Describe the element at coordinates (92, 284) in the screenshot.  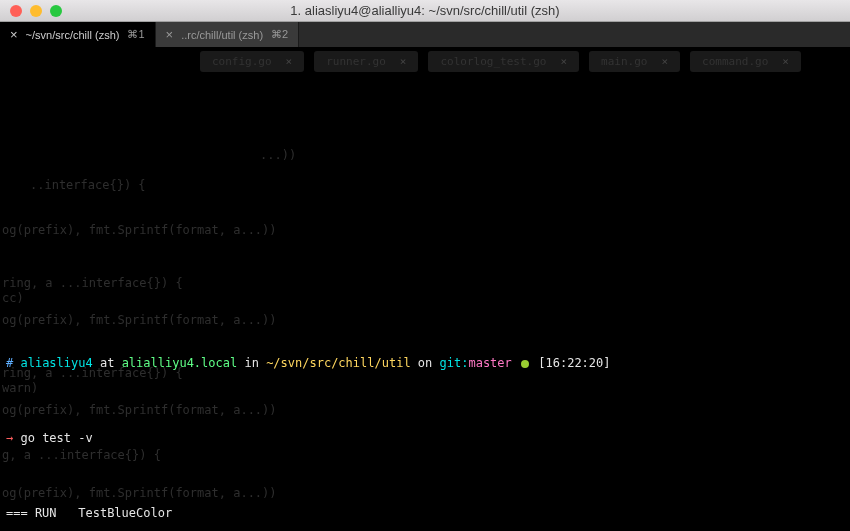
I see `ghost-code: ring, a ...interface{}) {` at that location.